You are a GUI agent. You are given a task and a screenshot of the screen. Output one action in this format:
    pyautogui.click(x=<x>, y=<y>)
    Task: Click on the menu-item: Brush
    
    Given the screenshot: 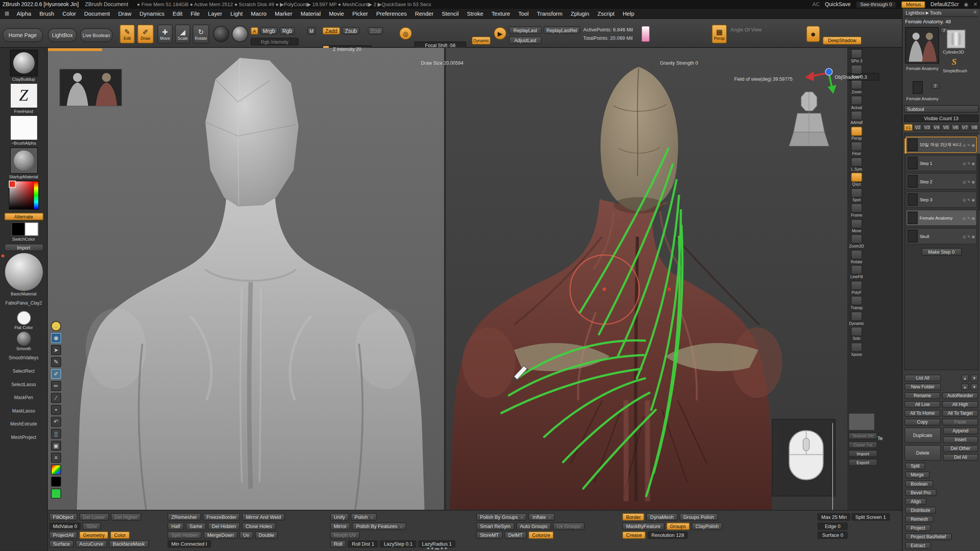 What is the action you would take?
    pyautogui.click(x=47, y=13)
    